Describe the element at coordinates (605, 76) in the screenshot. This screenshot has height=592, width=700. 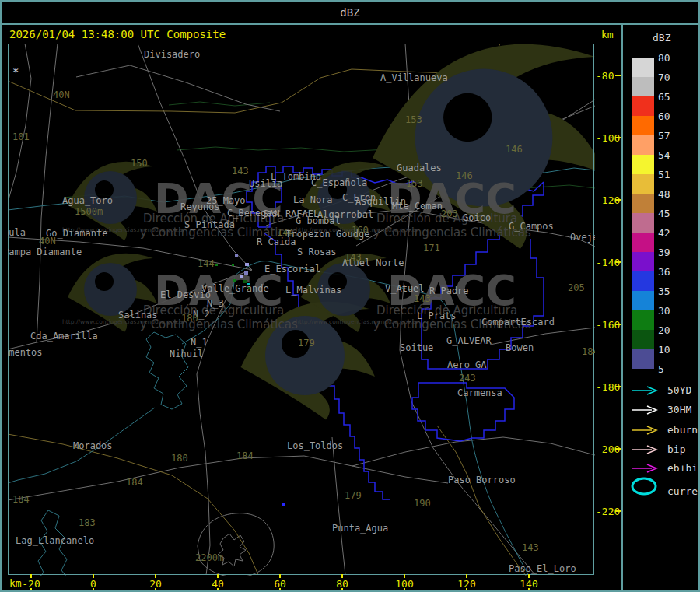
I see `right-axis-tick-label: -80` at that location.